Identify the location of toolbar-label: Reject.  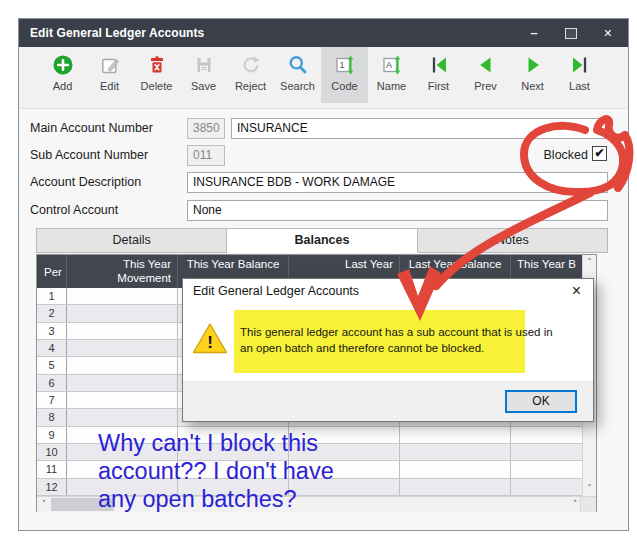
(250, 86).